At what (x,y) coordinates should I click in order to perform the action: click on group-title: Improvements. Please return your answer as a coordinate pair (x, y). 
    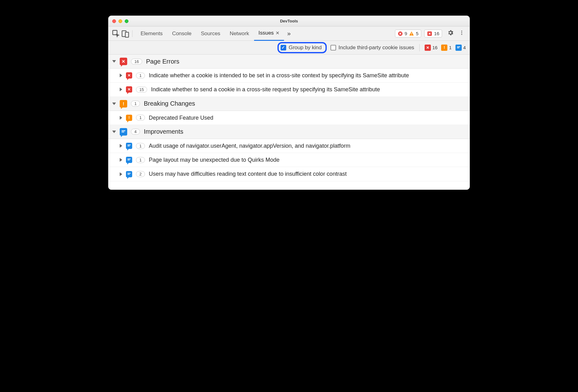
    Looking at the image, I should click on (163, 131).